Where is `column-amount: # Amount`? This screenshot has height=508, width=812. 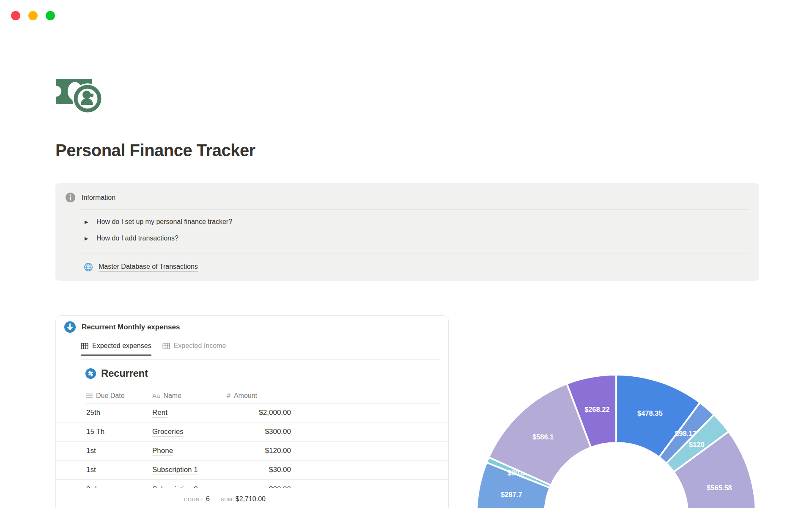
column-amount: # Amount is located at coordinates (259, 396).